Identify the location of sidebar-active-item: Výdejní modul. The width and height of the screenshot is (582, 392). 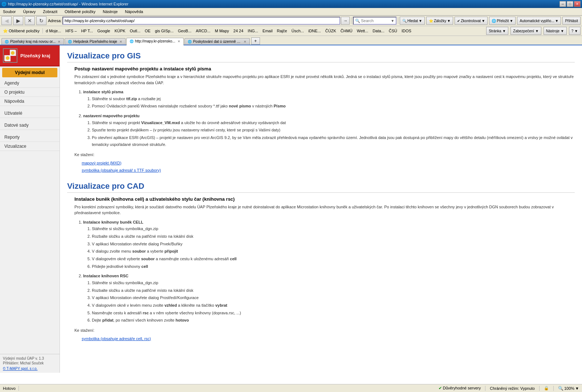
(30, 73).